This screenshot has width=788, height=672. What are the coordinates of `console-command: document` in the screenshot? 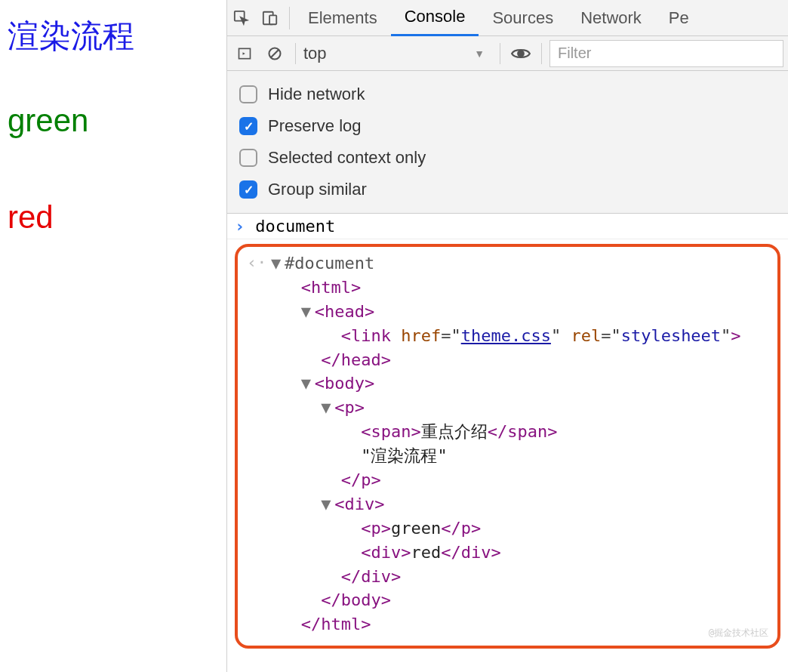 It's located at (295, 227).